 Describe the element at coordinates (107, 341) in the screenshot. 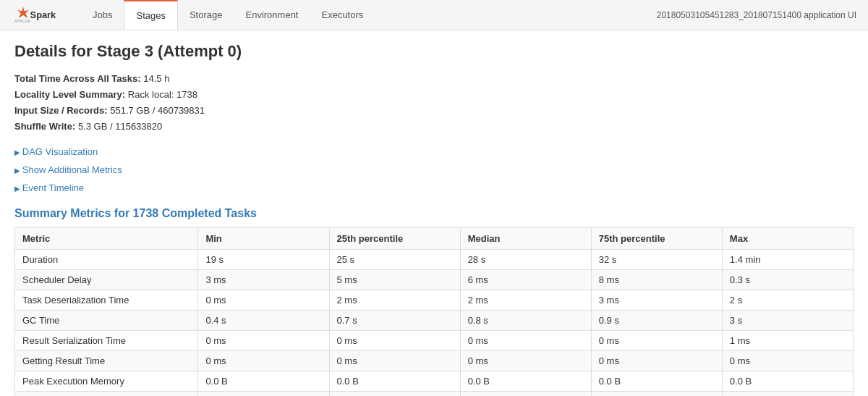

I see `cell-metric-name: Result Serialization Time` at that location.